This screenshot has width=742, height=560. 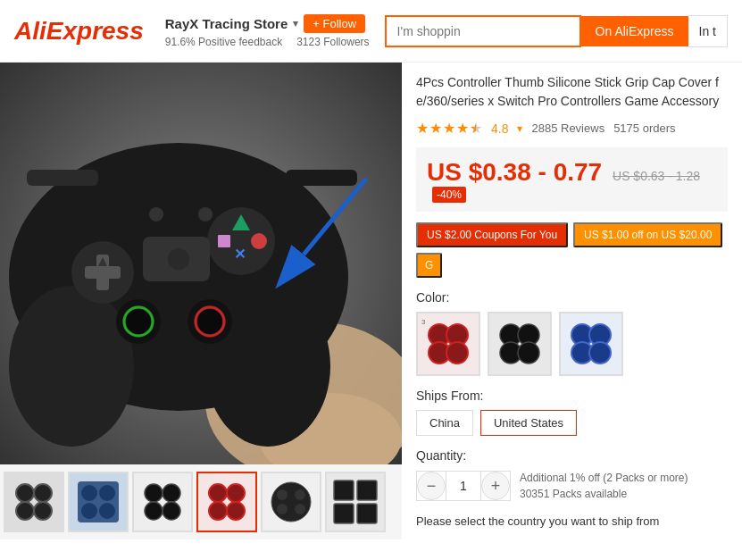 What do you see at coordinates (571, 129) in the screenshot?
I see `rating-row: ★ ★ ★ ★ ★★ 4.8 ▾ 2885 Reviews 5175 order…` at bounding box center [571, 129].